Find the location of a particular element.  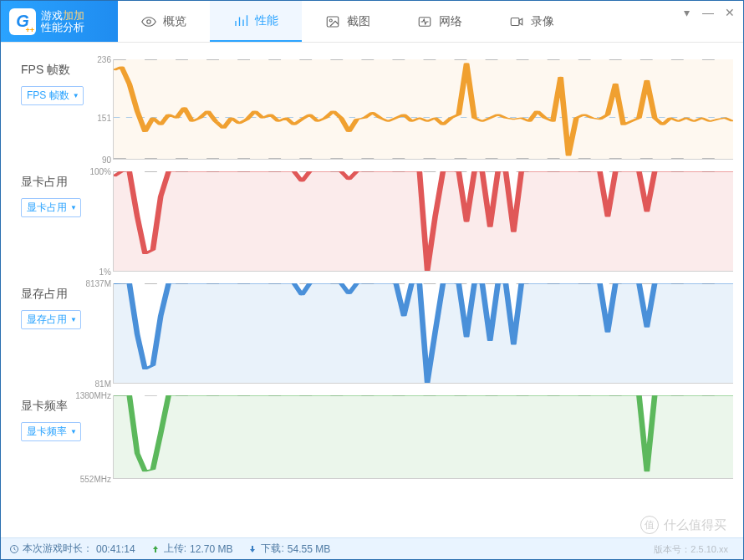

fps-plot is located at coordinates (423, 109).